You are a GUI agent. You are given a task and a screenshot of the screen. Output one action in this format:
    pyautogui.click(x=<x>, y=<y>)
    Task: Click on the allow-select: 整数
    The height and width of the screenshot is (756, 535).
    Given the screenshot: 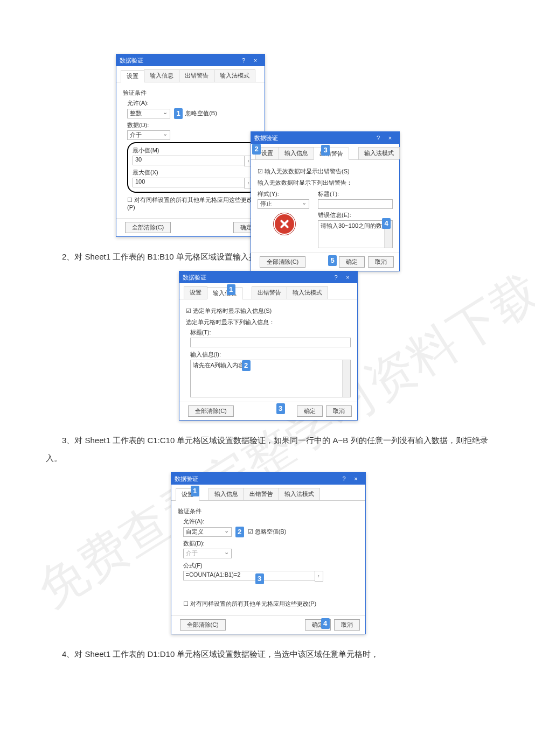 What is the action you would take?
    pyautogui.click(x=149, y=114)
    